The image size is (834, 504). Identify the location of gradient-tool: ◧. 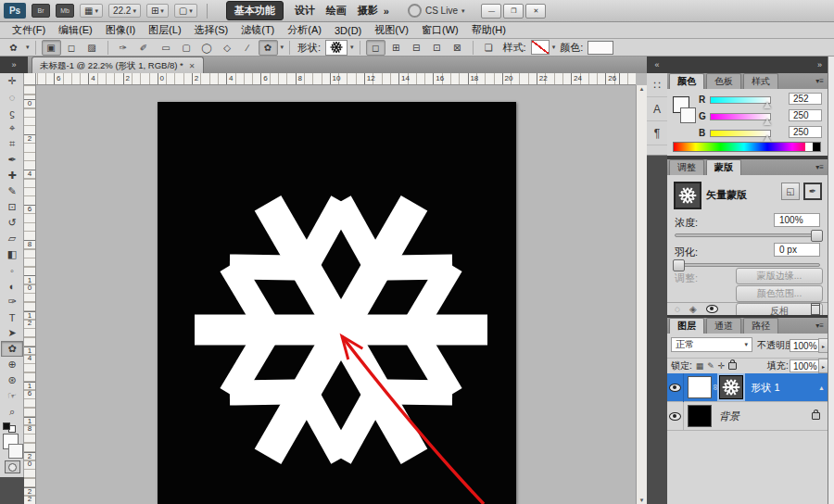
(12, 254).